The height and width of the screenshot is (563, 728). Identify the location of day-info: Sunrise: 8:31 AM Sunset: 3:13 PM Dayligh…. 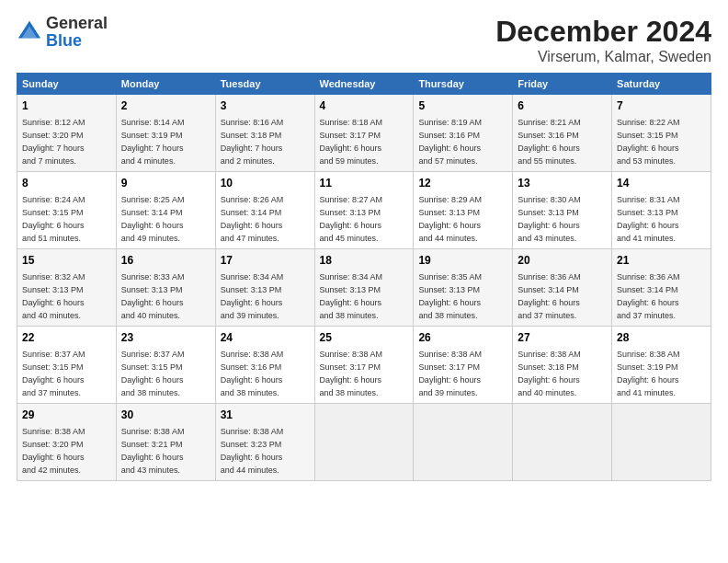
(649, 219).